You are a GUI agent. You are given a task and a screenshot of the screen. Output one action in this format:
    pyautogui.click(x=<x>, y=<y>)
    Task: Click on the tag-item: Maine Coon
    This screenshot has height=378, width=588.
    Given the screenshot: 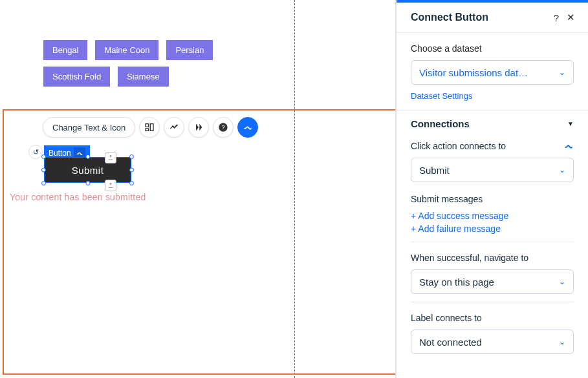 What is the action you would take?
    pyautogui.click(x=127, y=50)
    